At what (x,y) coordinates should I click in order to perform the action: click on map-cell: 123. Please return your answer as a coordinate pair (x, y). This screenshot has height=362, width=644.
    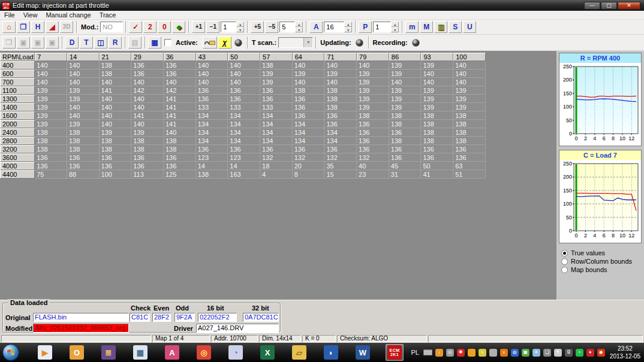
    Looking at the image, I should click on (212, 158).